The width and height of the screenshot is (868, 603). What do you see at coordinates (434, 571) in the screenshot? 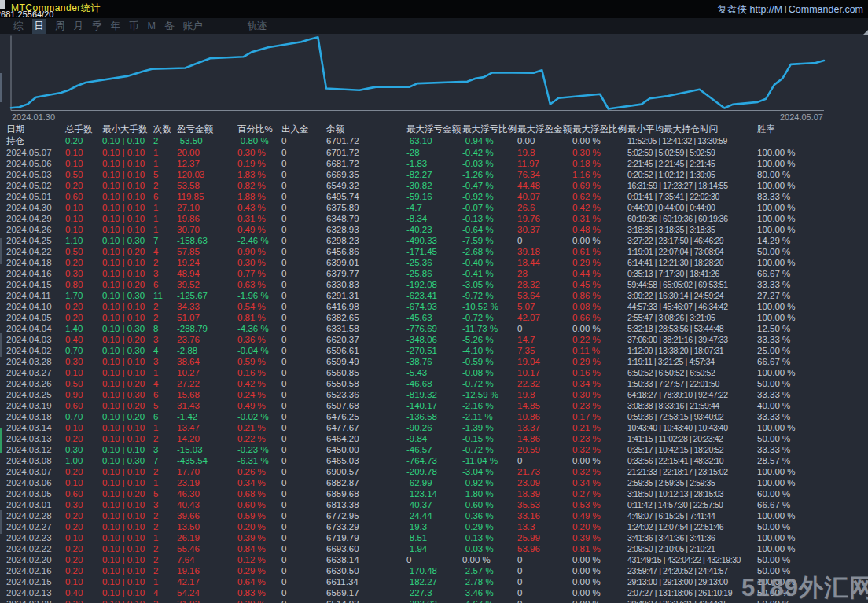
I see `table-row: 2024.02.160.200.10 | 0.10219.160.29 %066…` at bounding box center [434, 571].